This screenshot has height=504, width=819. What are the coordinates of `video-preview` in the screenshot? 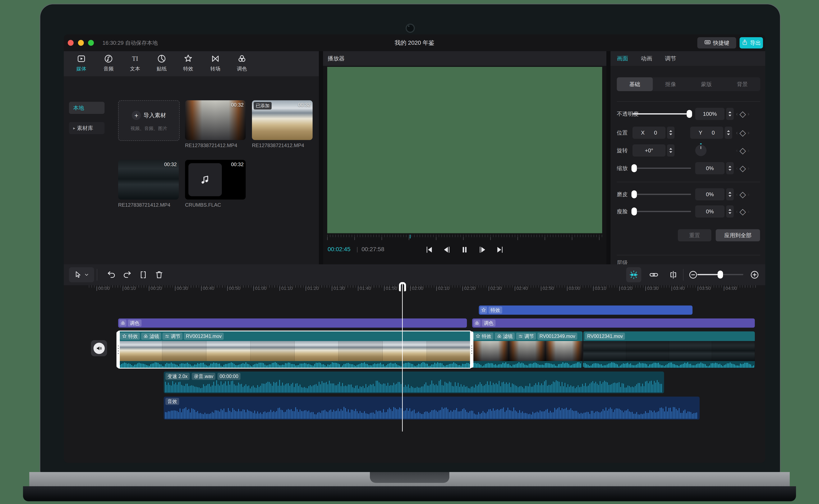 It's located at (465, 150).